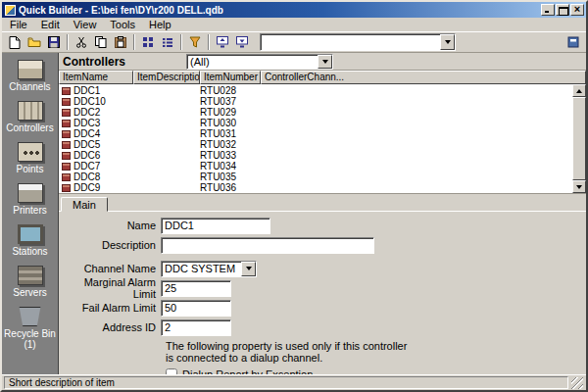  I want to click on monitor-down-icon, so click(242, 42).